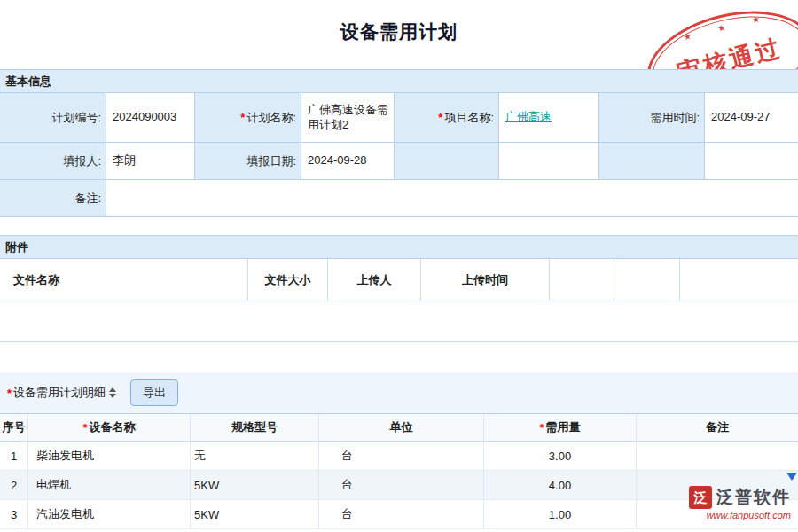 The width and height of the screenshot is (798, 532). I want to click on fanpu-logo: 泛 泛普软件 www.fanpusoft.com, so click(729, 504).